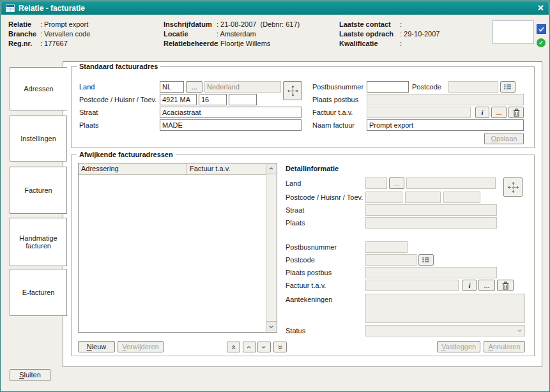 The image size is (550, 392). I want to click on detail-land-name-field, so click(451, 183).